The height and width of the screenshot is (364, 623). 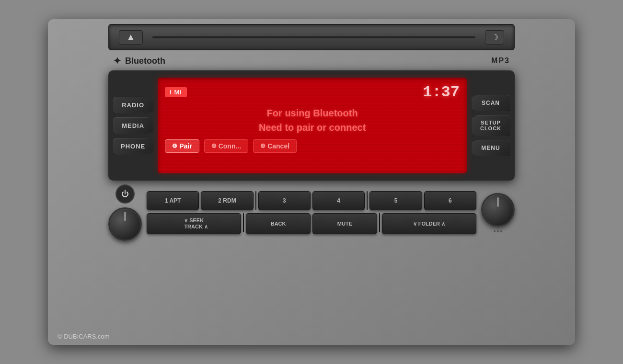 I want to click on separator2, so click(x=367, y=201).